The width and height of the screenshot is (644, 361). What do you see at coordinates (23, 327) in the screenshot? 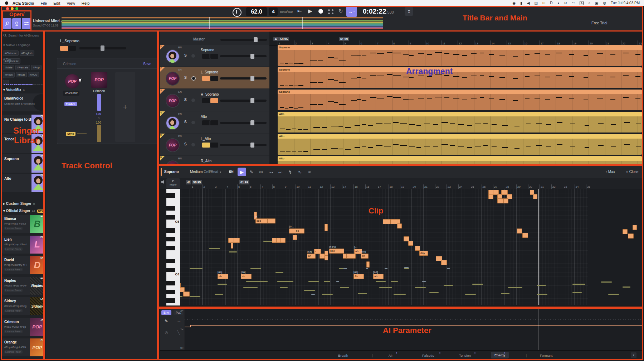
I see `official-singer-card: Crimson#R&B #Soul #Pop ...License Free>P…` at bounding box center [23, 327].